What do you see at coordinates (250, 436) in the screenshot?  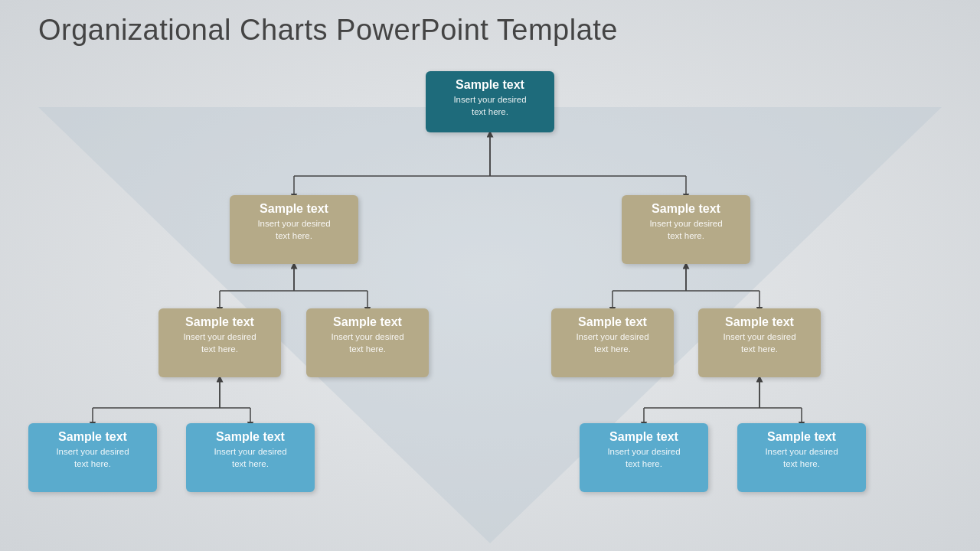 I see `box-l3-b-title: Sample text` at bounding box center [250, 436].